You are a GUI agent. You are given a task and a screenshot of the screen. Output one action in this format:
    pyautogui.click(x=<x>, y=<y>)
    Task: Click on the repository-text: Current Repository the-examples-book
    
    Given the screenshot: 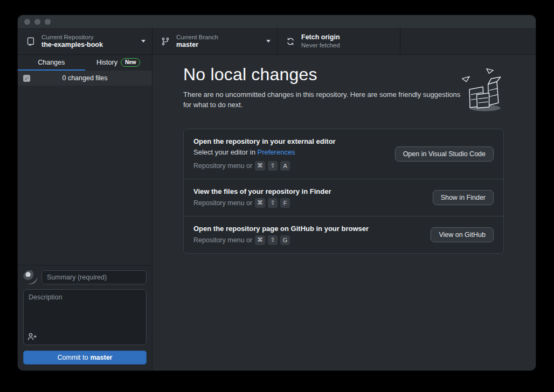 What is the action you would take?
    pyautogui.click(x=72, y=41)
    